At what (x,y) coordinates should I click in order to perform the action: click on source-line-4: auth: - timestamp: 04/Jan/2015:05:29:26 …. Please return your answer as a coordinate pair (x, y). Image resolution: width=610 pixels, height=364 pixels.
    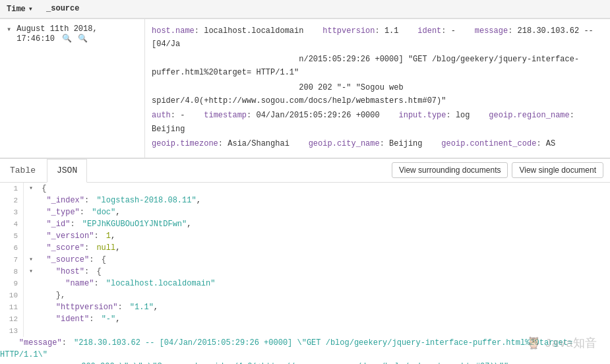
    Looking at the image, I should click on (377, 123).